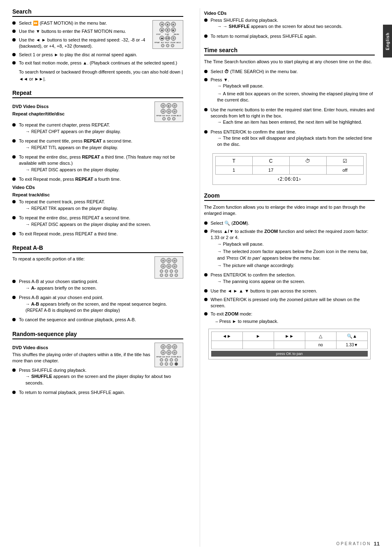 Image resolution: width=392 pixels, height=555 pixels. Describe the element at coordinates (98, 145) in the screenshot. I see `repeat-dvd-item-2: To repeat the current title, press REPEA…` at that location.